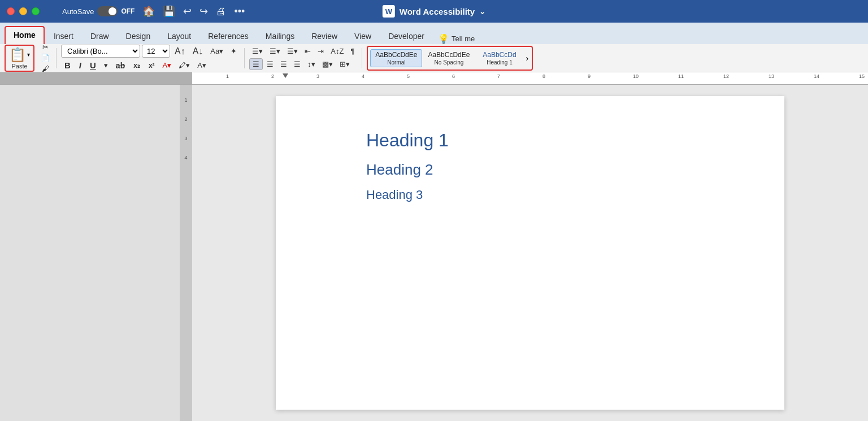  I want to click on title-bar-center: W Word Accessibility ⌄, so click(434, 11).